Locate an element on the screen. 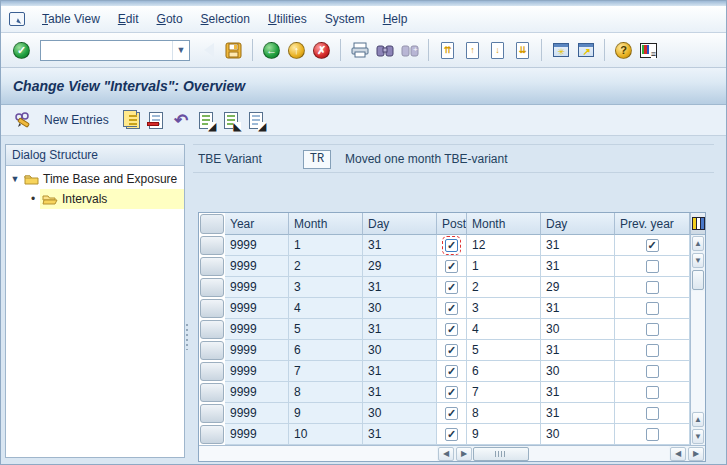 This screenshot has width=727, height=465. tree-node-time-base-and-exposure: ▼Time Base and Exposure is located at coordinates (95, 179).